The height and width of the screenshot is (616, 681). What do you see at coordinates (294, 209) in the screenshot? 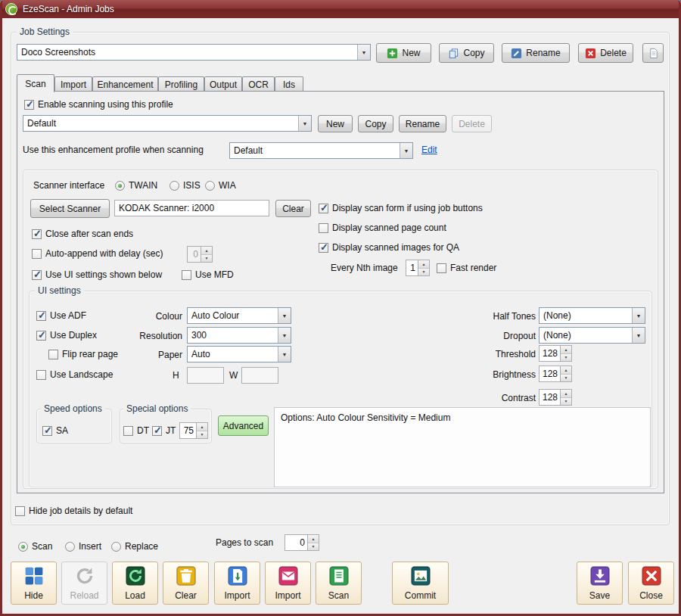
I see `clear-scanner-button: Clear` at bounding box center [294, 209].